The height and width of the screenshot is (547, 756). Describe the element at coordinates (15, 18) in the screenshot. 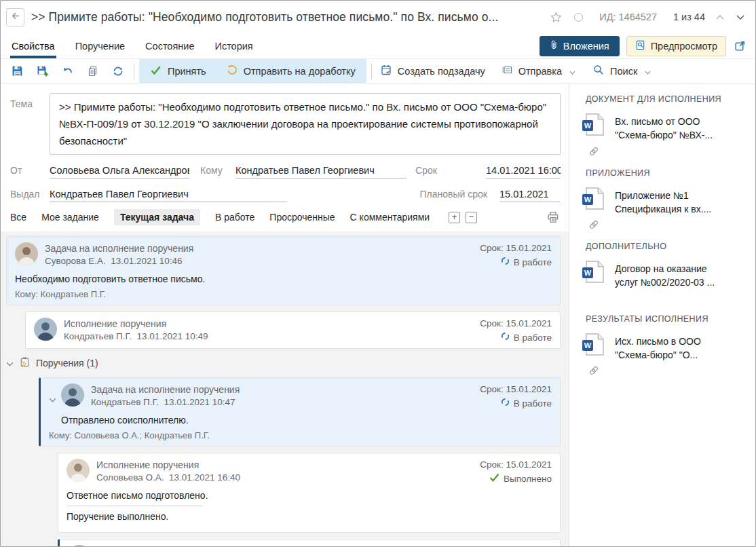

I see `back-button` at that location.